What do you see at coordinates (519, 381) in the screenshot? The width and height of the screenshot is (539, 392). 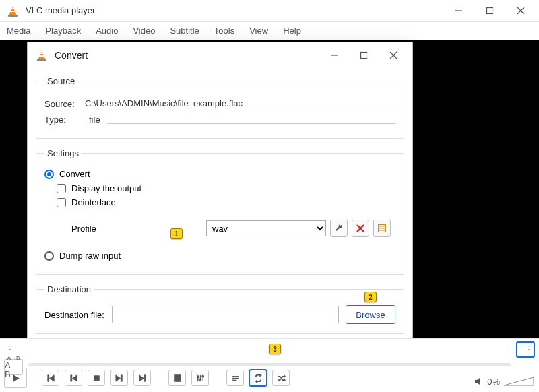 I see `volume-slider` at bounding box center [519, 381].